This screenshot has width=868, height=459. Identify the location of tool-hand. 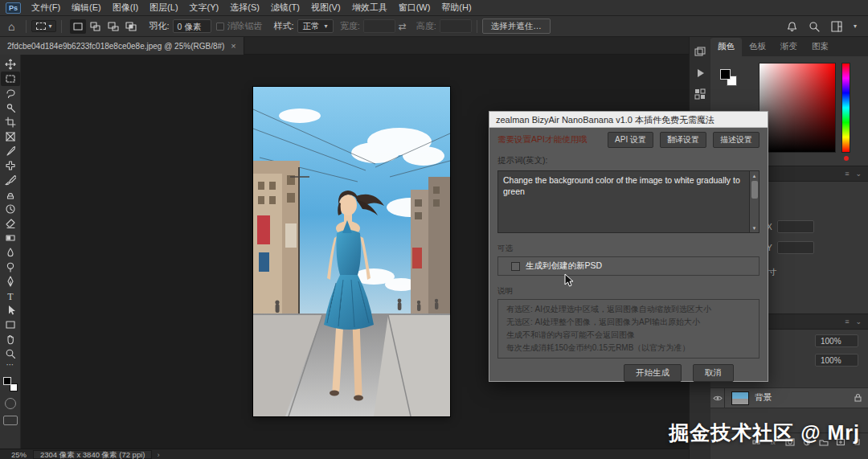
(10, 339).